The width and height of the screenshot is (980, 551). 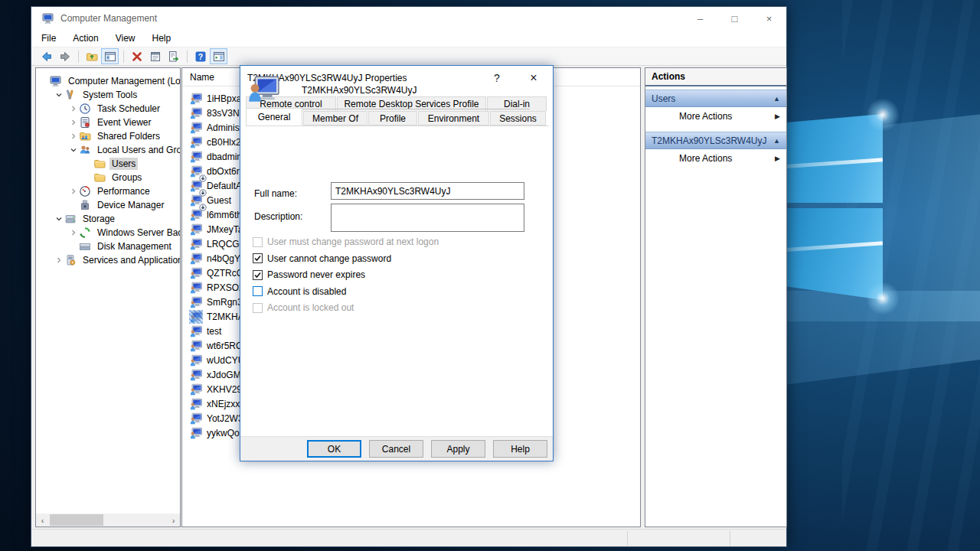 What do you see at coordinates (521, 448) in the screenshot?
I see `help-button: Help` at bounding box center [521, 448].